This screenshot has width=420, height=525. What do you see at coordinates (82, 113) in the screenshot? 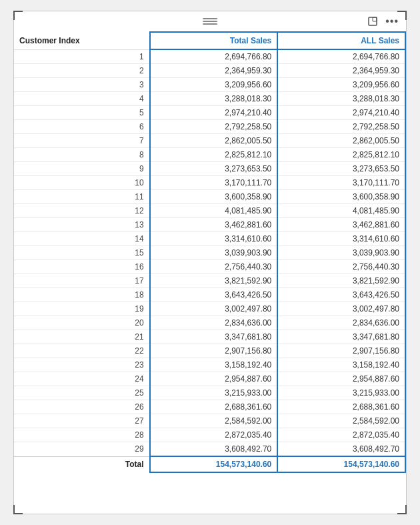
I see `cell-customer-index: 5` at bounding box center [82, 113].